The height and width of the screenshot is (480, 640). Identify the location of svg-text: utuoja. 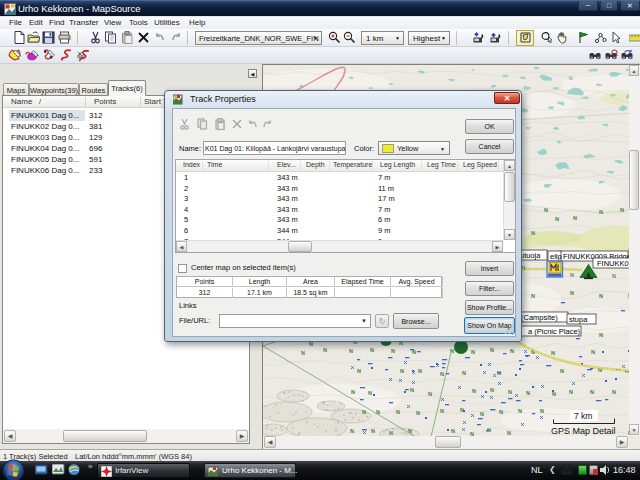
(530, 256).